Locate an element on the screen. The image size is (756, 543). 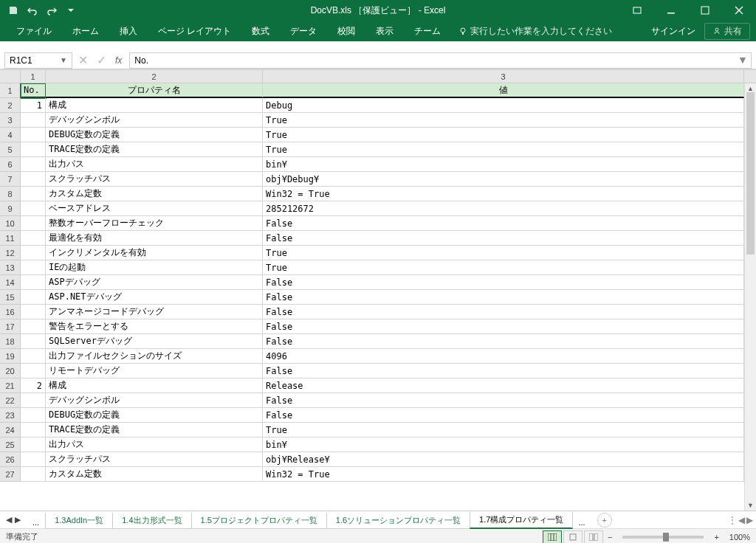
cell: アンマネージコードデバッグ is located at coordinates (154, 312).